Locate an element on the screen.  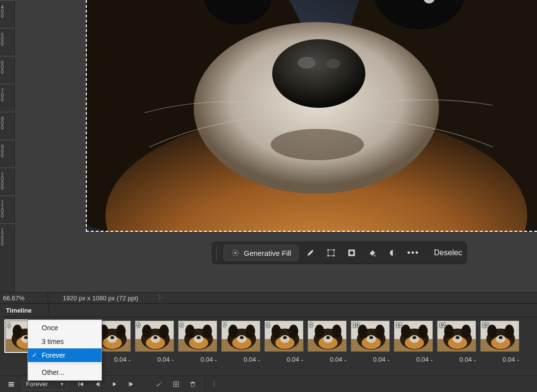
sparkle-icon is located at coordinates (235, 253).